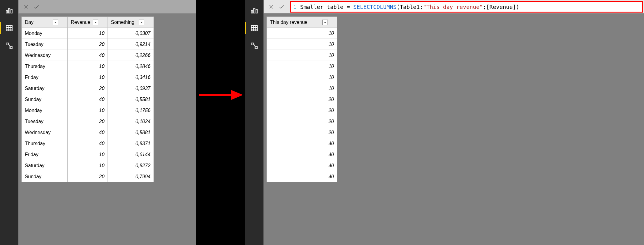 This screenshot has height=245, width=644. What do you see at coordinates (88, 77) in the screenshot?
I see `table-row: Friday100,3416` at bounding box center [88, 77].